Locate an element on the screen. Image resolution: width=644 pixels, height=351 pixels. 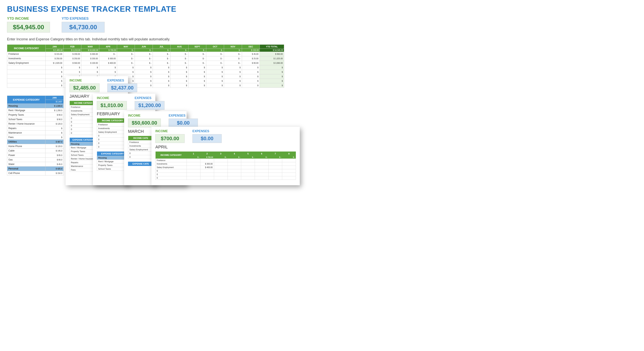
mar-income-mini-table: INCOME CATE FreelanceInvestmentsSalary E… is located at coordinates (141, 147).